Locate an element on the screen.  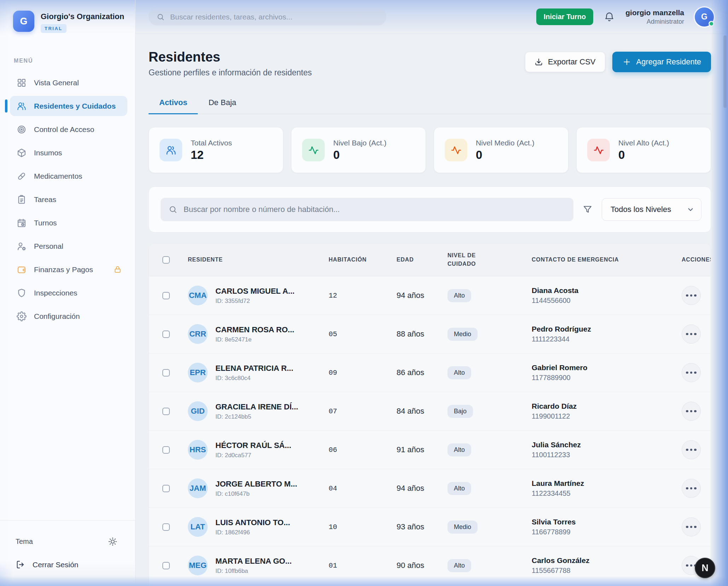
logout-button: Cerrar Sesión is located at coordinates (68, 558).